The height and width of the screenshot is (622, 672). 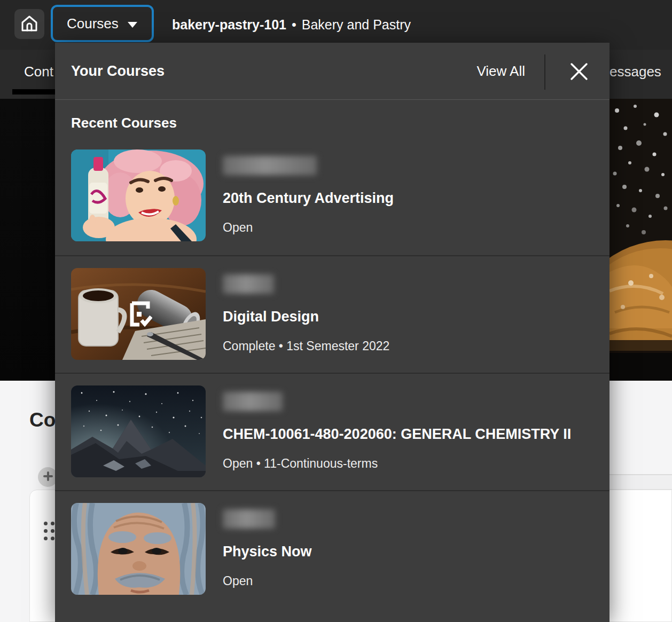 I want to click on course-title: Digital Design, so click(x=306, y=317).